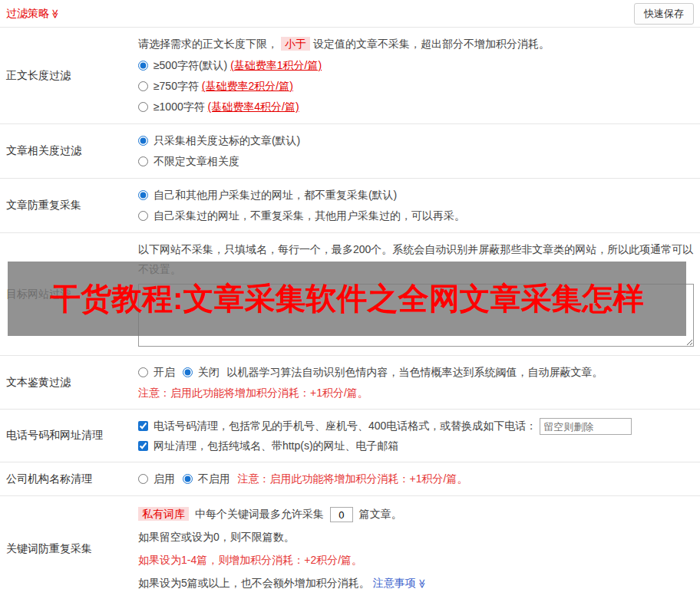 The image size is (700, 589). What do you see at coordinates (664, 14) in the screenshot?
I see `quick-save-button: 快速保存` at bounding box center [664, 14].